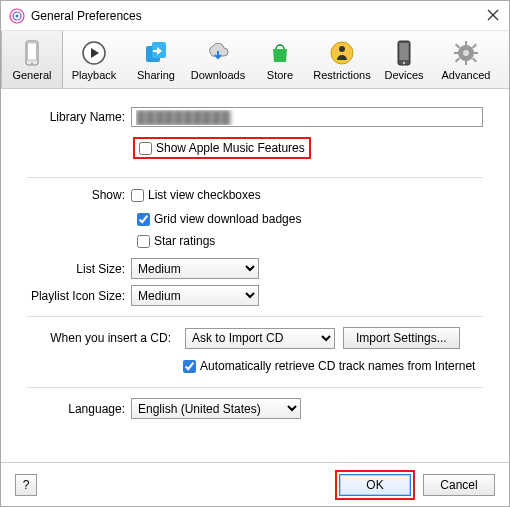  I want to click on cd-action-select: Ask to Import CD, so click(260, 338).